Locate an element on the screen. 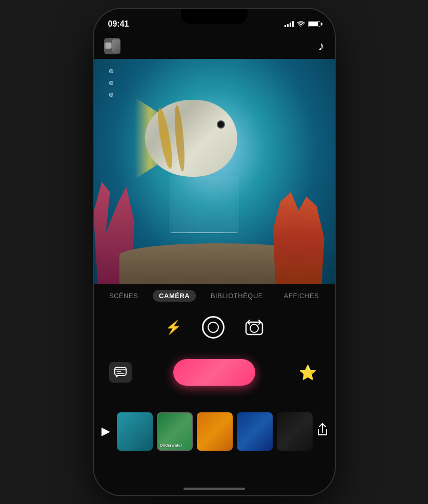  status-time: 09:41 is located at coordinates (119, 24).